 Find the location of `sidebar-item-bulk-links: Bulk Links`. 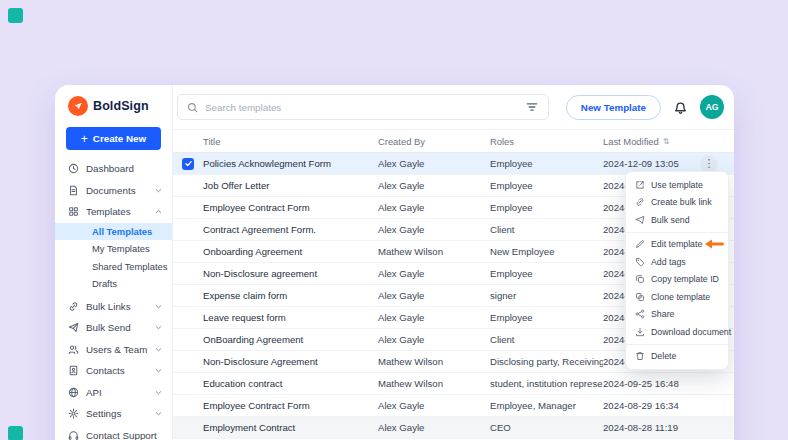

sidebar-item-bulk-links: Bulk Links is located at coordinates (114, 307).